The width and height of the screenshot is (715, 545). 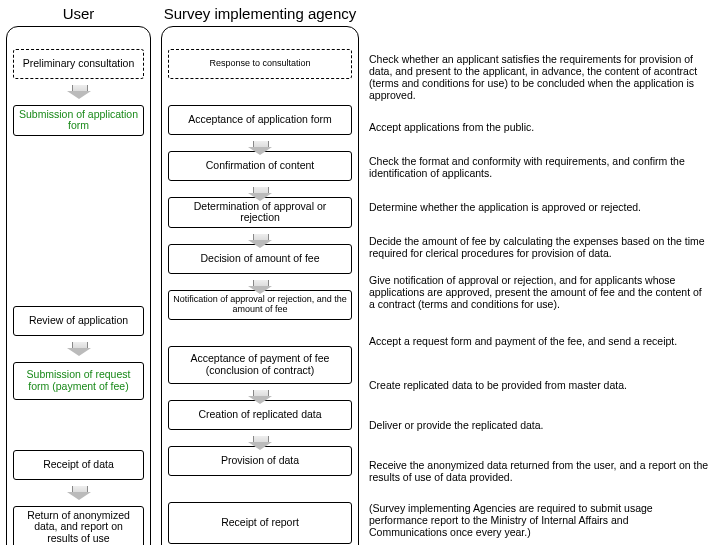 What do you see at coordinates (539, 471) in the screenshot?
I see `desc-receive-returned: Receive the anonymized data returned fro…` at bounding box center [539, 471].